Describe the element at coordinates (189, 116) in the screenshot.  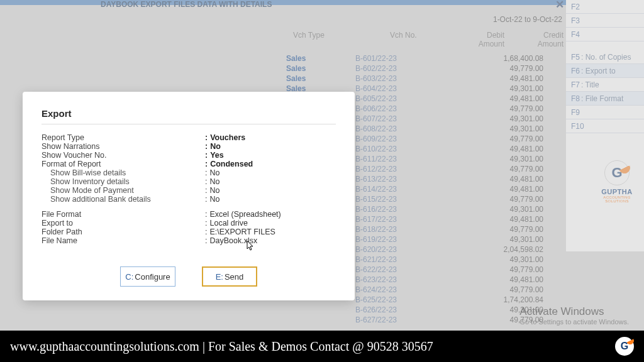
I see `dialog-title: Export` at that location.